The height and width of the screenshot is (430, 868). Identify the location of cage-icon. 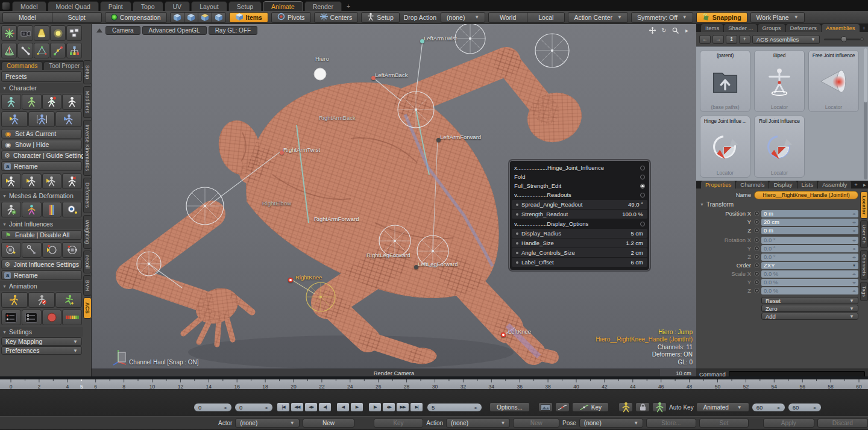
(42, 51).